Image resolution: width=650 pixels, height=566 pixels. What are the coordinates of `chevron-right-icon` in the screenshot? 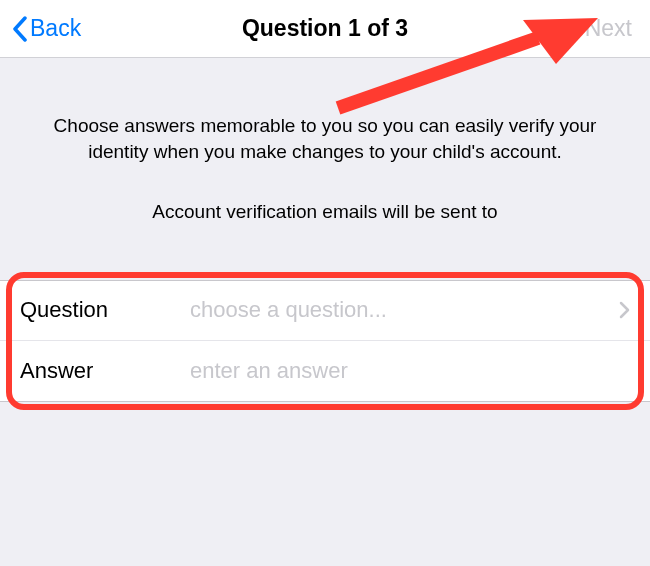 It's located at (624, 310).